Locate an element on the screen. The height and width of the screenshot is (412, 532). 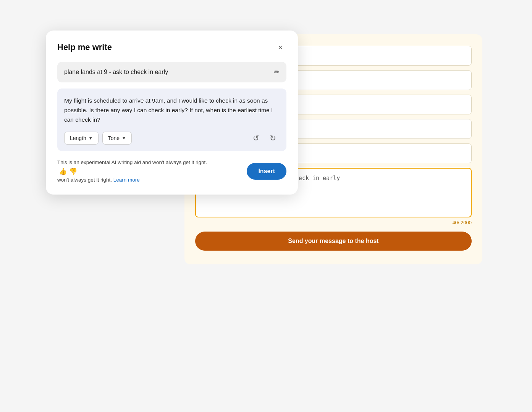
tone-label: Tone is located at coordinates (114, 138).